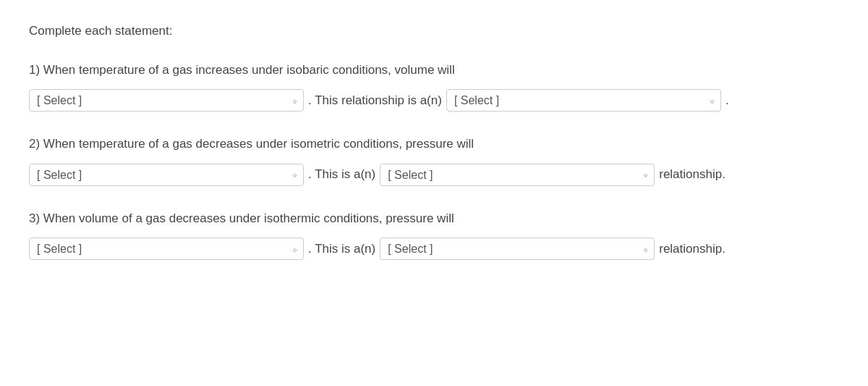  What do you see at coordinates (434, 70) in the screenshot?
I see `q1-label: 1) When temperature of a gas increases u…` at bounding box center [434, 70].